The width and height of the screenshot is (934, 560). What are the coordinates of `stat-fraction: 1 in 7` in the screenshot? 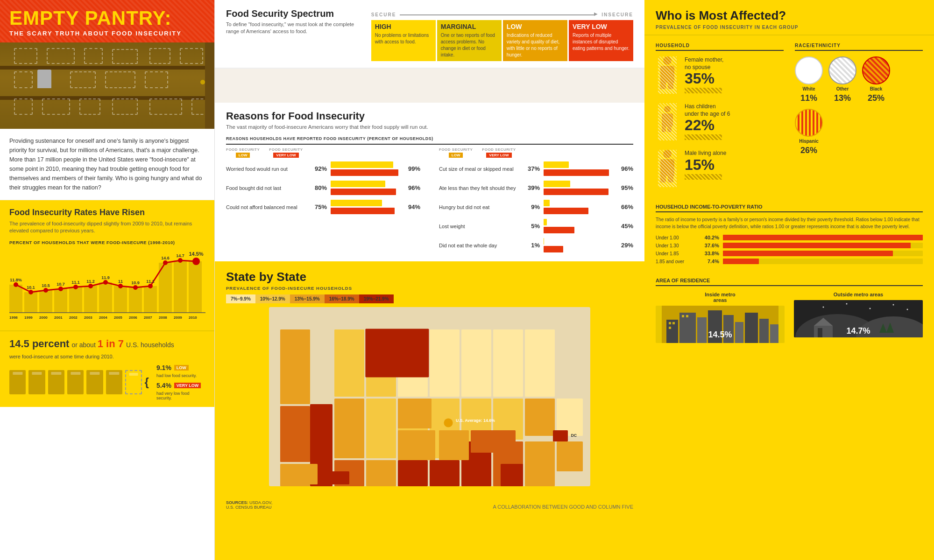 It's located at (111, 343).